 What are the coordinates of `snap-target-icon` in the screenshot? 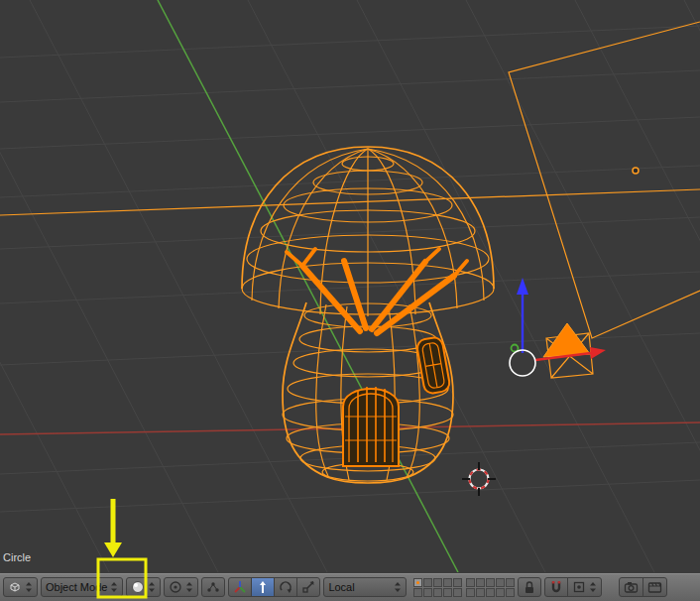 It's located at (579, 587).